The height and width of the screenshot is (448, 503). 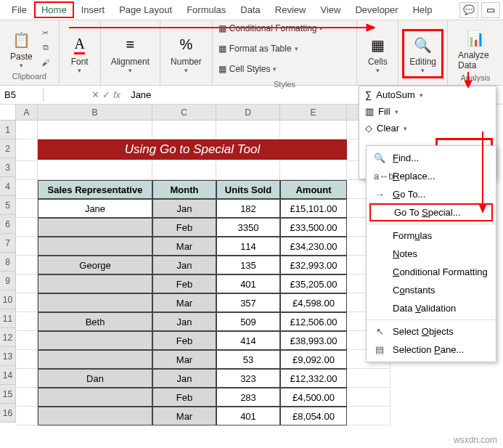 What do you see at coordinates (8, 168) in the screenshot?
I see `row-hdr-3: 3` at bounding box center [8, 168].